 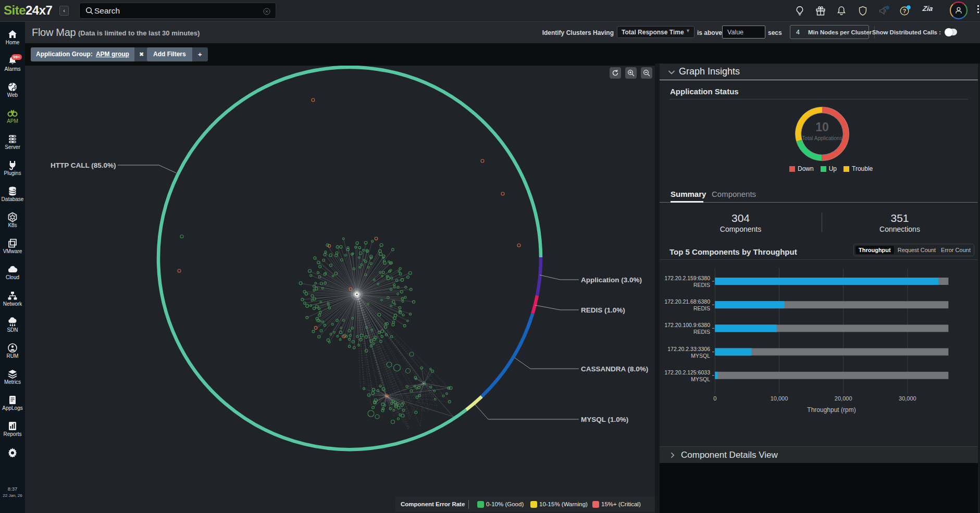 What do you see at coordinates (689, 349) in the screenshot?
I see `svg-text: 172.20.2.33:3306` at bounding box center [689, 349].